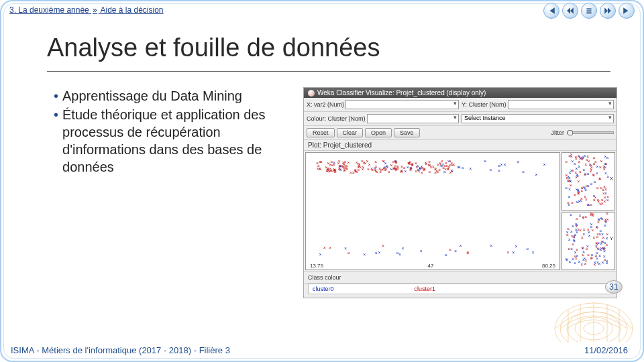 The height and width of the screenshot is (362, 644). Describe the element at coordinates (317, 265) in the screenshot. I see `x-tick-0: 13.75` at that location.